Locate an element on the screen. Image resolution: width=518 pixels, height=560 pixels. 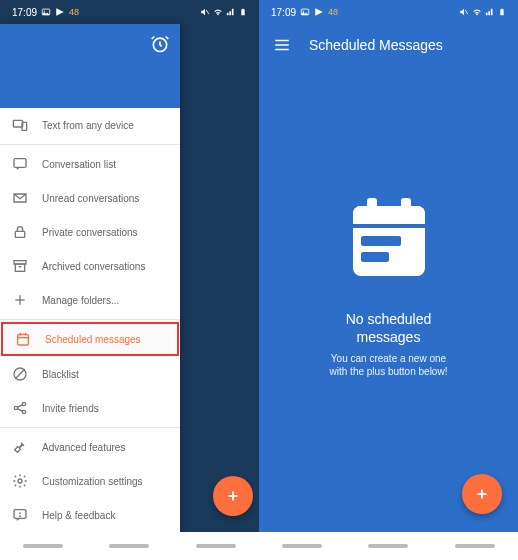
empty-title-line1: No scheduled is located at coordinates (389, 319).